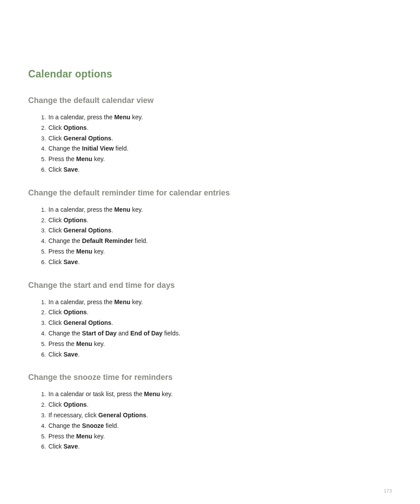 The height and width of the screenshot is (504, 420). What do you see at coordinates (220, 149) in the screenshot?
I see `step-item: Change the Initial View field.` at bounding box center [220, 149].